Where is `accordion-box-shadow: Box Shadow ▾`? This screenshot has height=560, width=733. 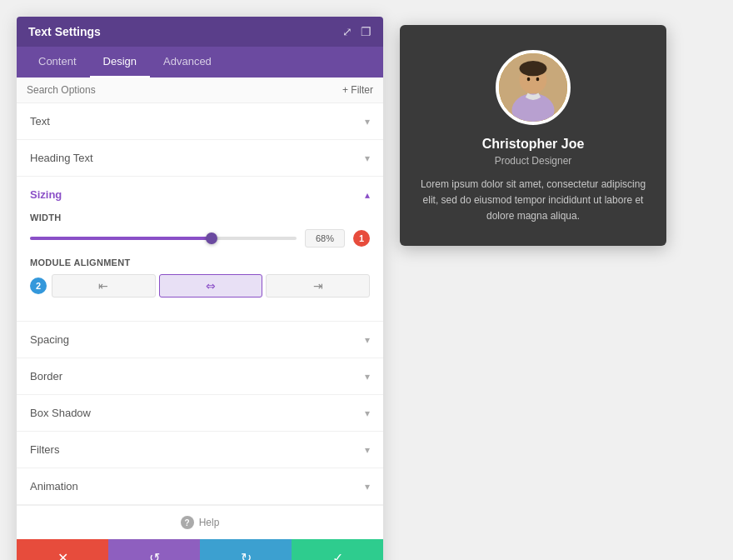
accordion-box-shadow: Box Shadow ▾ is located at coordinates (200, 413).